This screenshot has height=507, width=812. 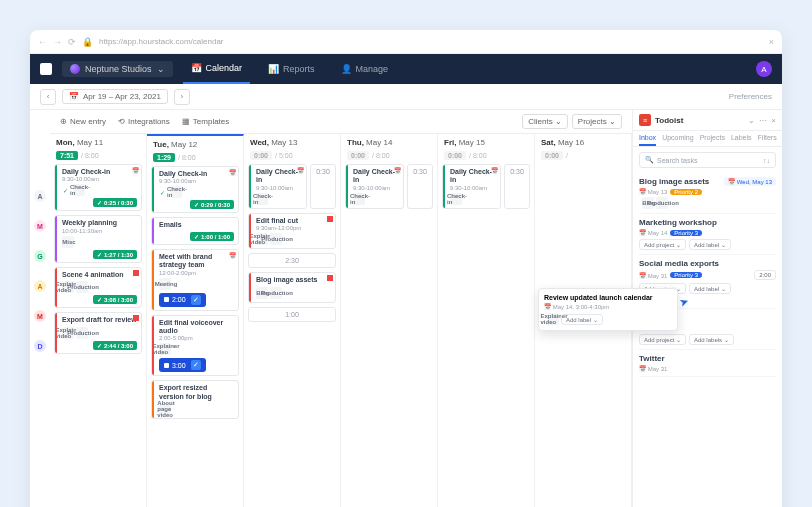 I want to click on date-tag: 📅 May 13, so click(x=653, y=192).